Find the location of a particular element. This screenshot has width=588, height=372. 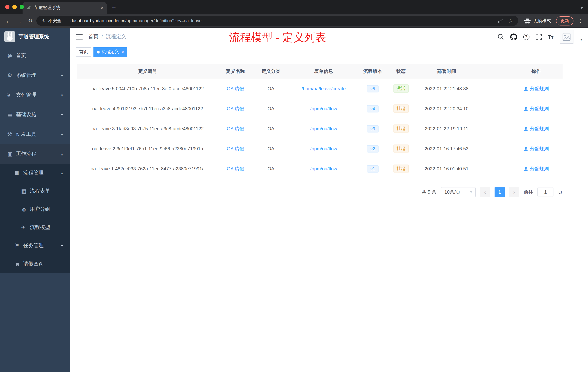

cell-deploy-time: 2022-01-16 01:40:51 is located at coordinates (447, 169).